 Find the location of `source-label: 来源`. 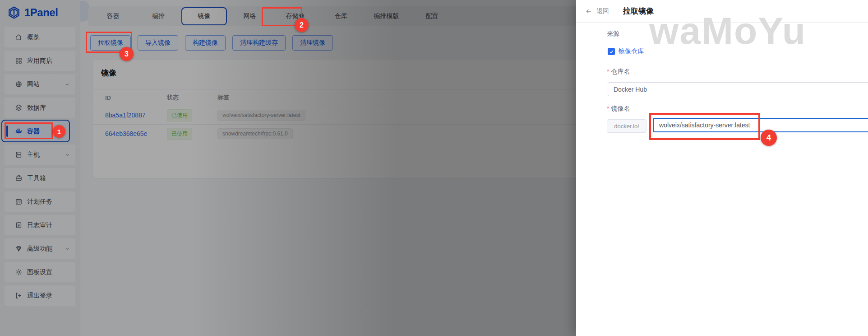

source-label: 来源 is located at coordinates (613, 34).